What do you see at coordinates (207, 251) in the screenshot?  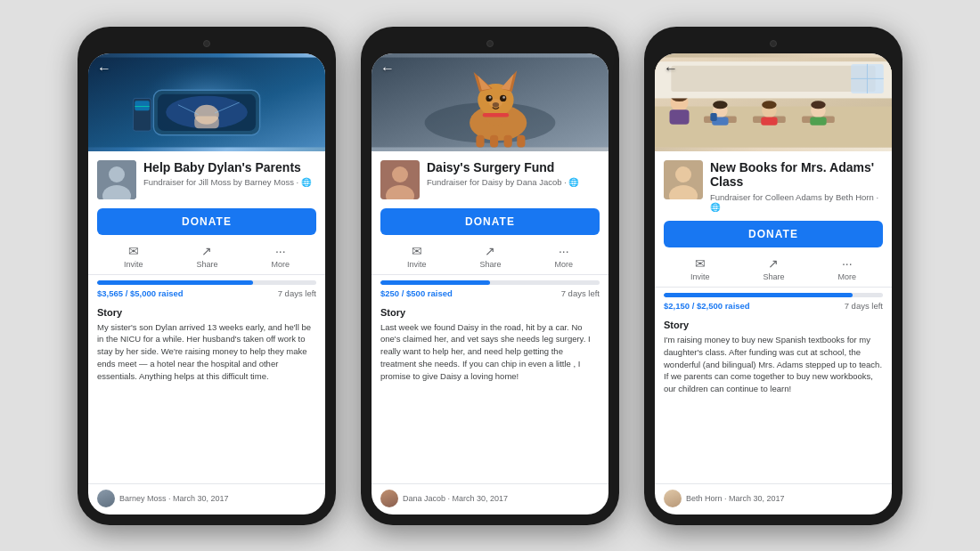 I see `share-icon-1: ↗` at bounding box center [207, 251].